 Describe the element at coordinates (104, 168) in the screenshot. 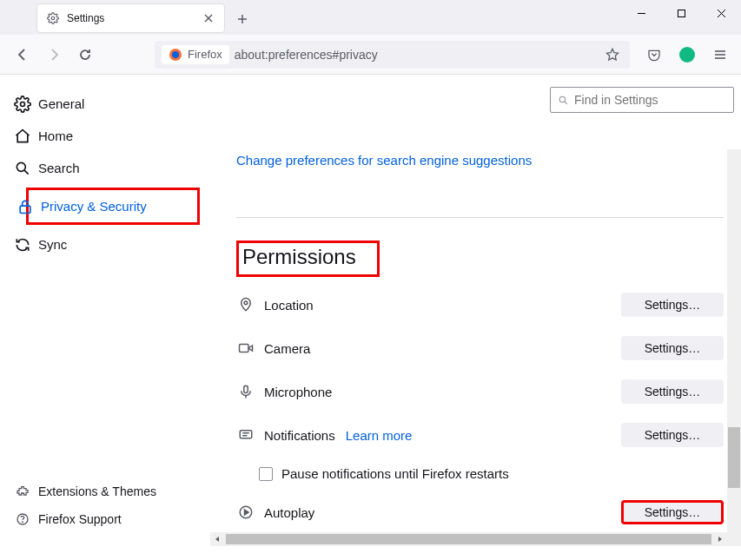

I see `sidebar-item-search: Search` at that location.